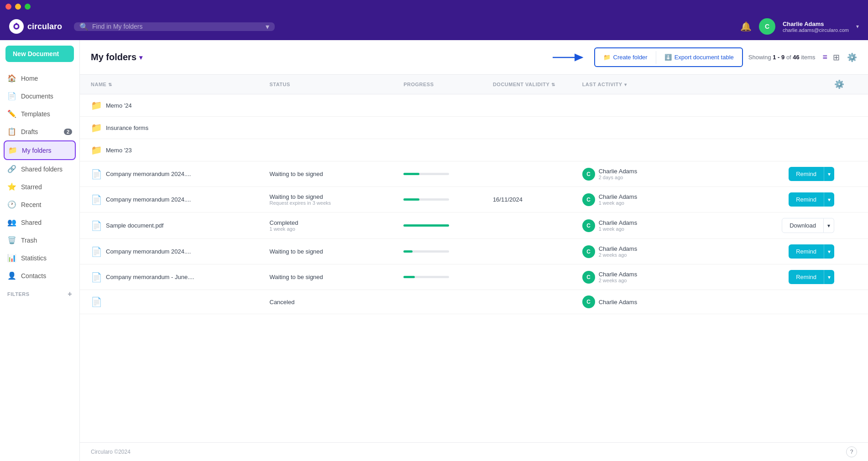 This screenshot has width=868, height=461. What do you see at coordinates (40, 187) in the screenshot?
I see `sidebar-item-starred: ⭐ Starred` at bounding box center [40, 187].